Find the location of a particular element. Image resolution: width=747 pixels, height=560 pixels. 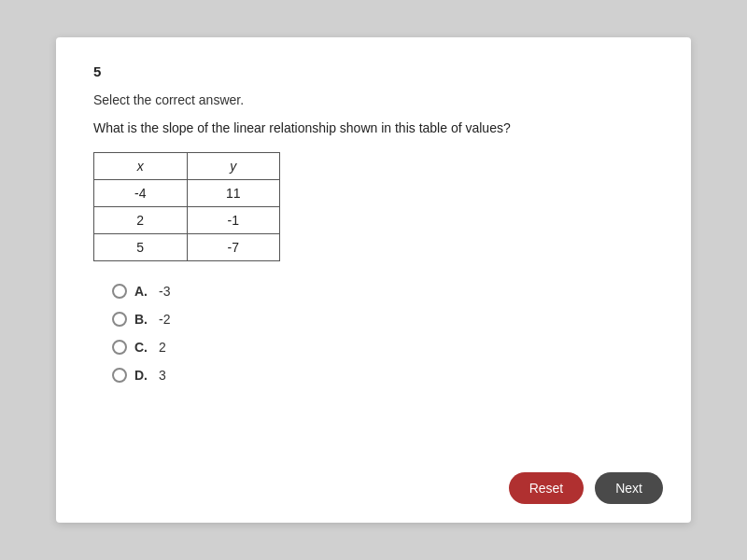

col-header-y: y is located at coordinates (233, 166).